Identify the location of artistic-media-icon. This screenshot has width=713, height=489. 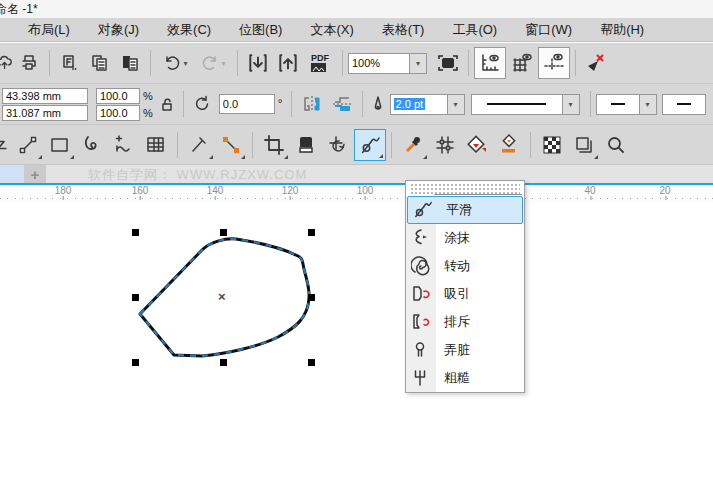
(124, 145).